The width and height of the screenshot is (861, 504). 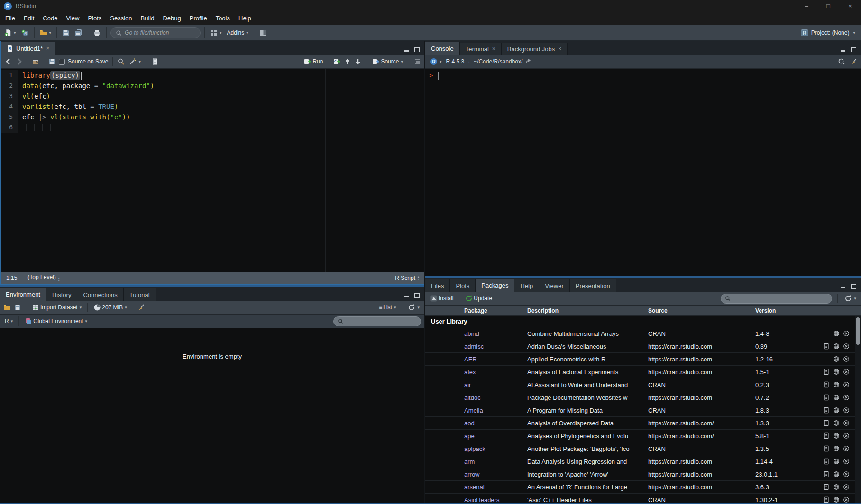 What do you see at coordinates (830, 33) in the screenshot?
I see `project-menu-button: R Project: (None) ▾` at bounding box center [830, 33].